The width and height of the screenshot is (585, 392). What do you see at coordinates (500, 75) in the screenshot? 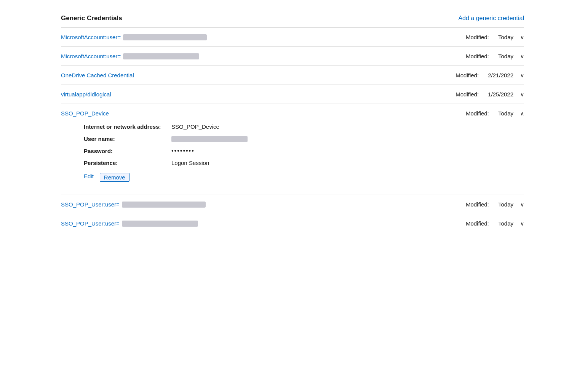
I see `modified-date: 2/21/2022` at bounding box center [500, 75].